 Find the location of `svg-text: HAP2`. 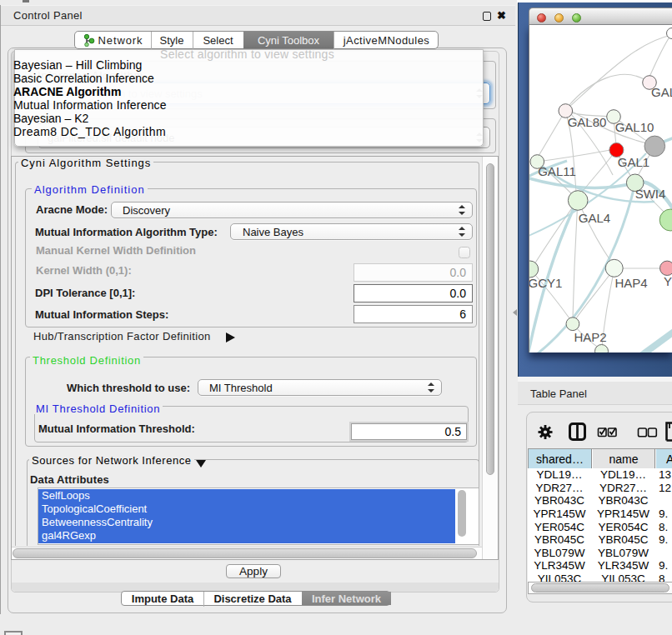

svg-text: HAP2 is located at coordinates (590, 337).